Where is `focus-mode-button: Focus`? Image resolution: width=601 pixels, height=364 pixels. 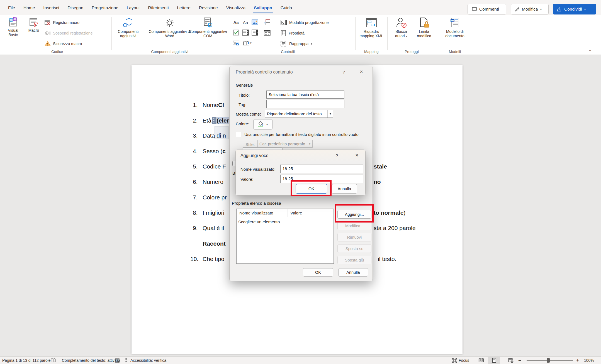 focus-mode-button: Focus is located at coordinates (461, 360).